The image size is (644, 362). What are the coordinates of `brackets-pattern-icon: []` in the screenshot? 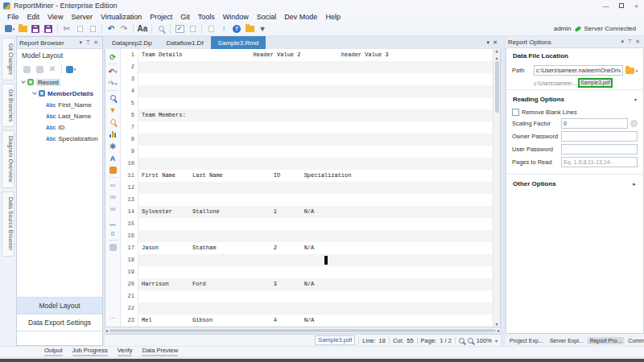 It's located at (113, 233).